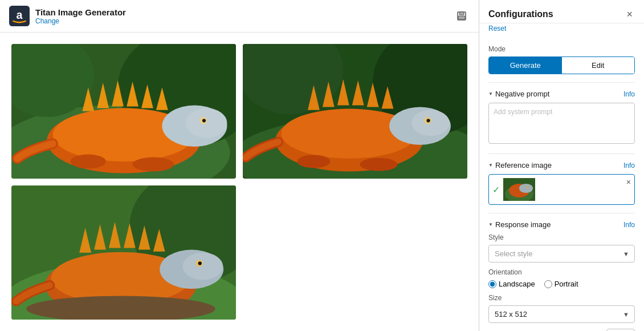 This screenshot has height=331, width=644. I want to click on check-icon: ✓, so click(496, 189).